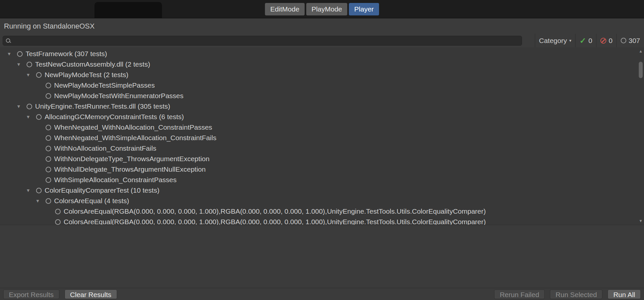 Image resolution: width=644 pixels, height=300 pixels. What do you see at coordinates (285, 9) in the screenshot?
I see `mode-tab-editmode: EditMode` at bounding box center [285, 9].